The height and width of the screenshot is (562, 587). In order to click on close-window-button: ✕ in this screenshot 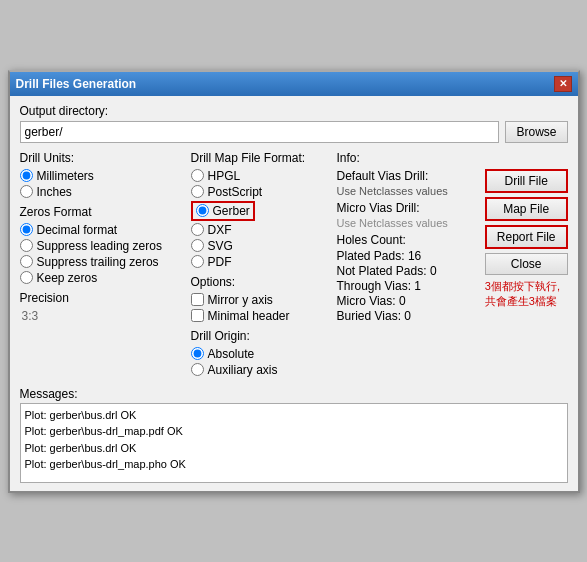, I will do `click(563, 84)`.